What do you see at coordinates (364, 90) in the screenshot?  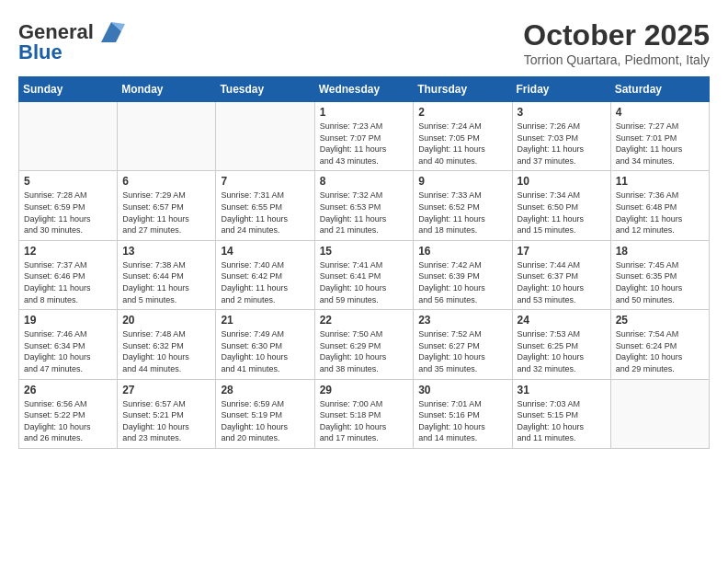 I see `weekday-header-wednesday: Wednesday` at bounding box center [364, 90].